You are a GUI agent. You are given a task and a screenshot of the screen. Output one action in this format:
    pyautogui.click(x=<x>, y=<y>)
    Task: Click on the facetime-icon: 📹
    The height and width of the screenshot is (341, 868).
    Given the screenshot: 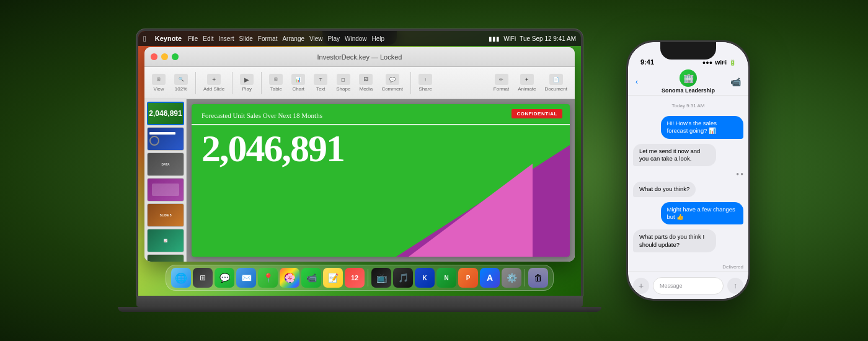 What is the action you would take?
    pyautogui.click(x=311, y=278)
    